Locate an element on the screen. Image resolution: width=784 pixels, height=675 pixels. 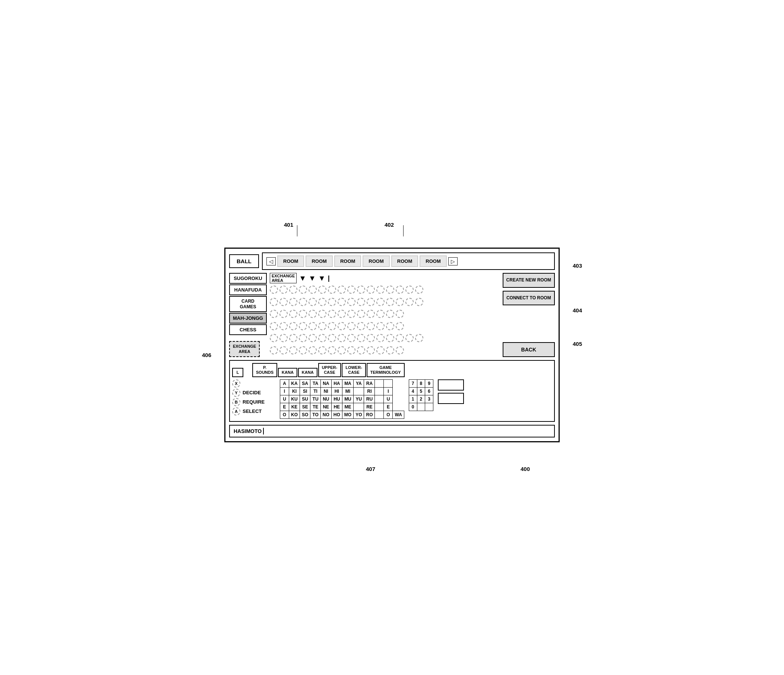
kana-cell: KE is located at coordinates (294, 407).